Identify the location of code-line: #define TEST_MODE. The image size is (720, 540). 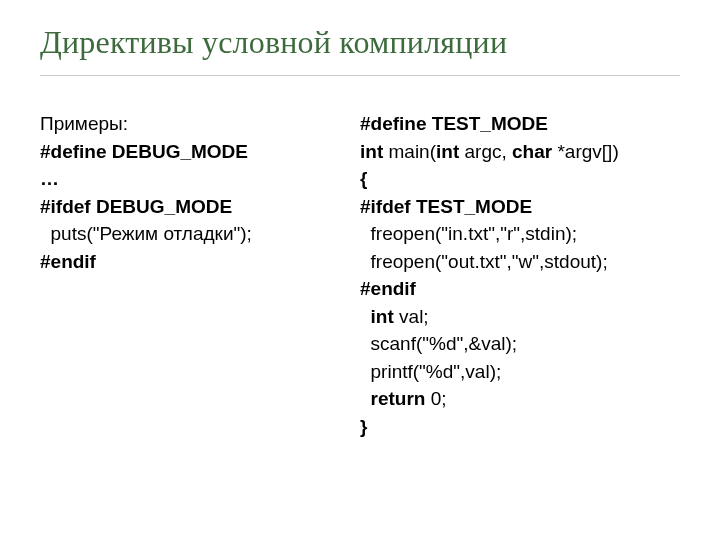
(520, 124).